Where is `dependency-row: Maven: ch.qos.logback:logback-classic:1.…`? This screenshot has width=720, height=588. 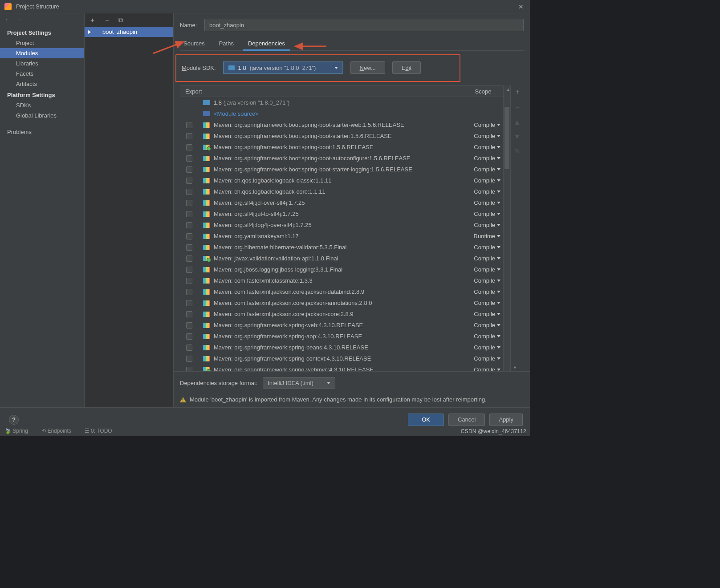
dependency-row: Maven: ch.qos.logback:logback-classic:1.… is located at coordinates (342, 181).